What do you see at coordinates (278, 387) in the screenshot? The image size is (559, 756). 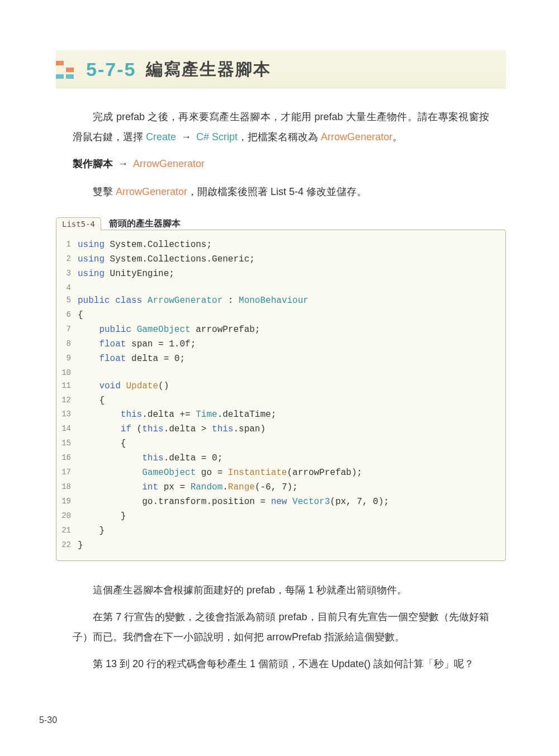 I see `code-line: 11 void Update()` at bounding box center [278, 387].